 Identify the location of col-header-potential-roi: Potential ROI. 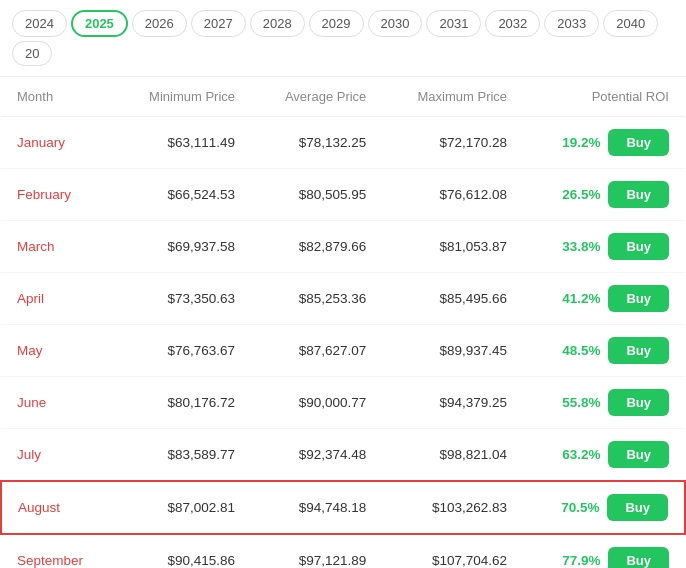
(604, 97).